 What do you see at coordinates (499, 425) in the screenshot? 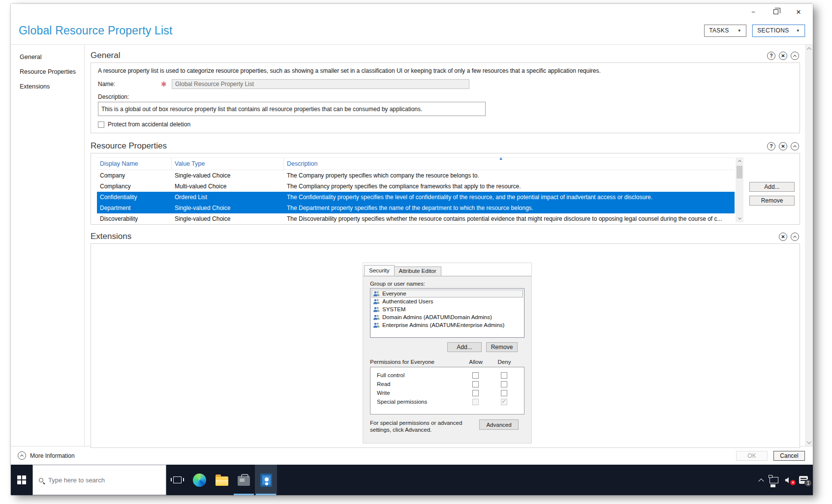
I see `advanced-button: Advanced` at bounding box center [499, 425].